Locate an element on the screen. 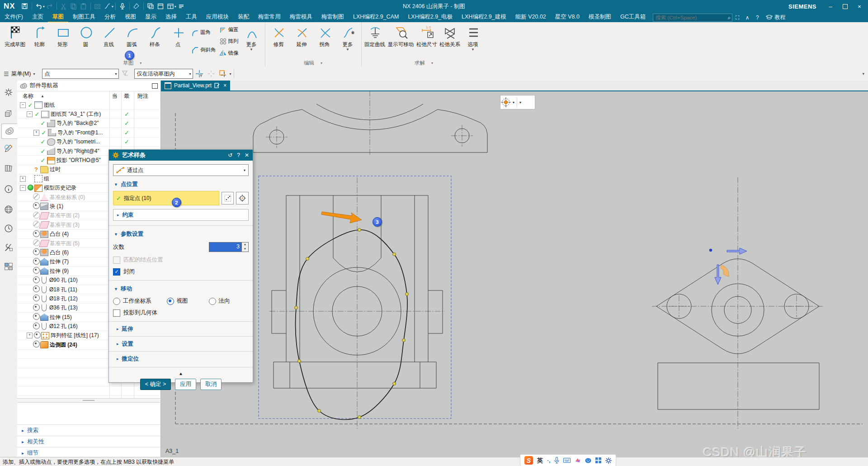 Image resolution: width=868 pixels, height=466 pixels. ribbon-button-extend: 延伸 is located at coordinates (302, 36).